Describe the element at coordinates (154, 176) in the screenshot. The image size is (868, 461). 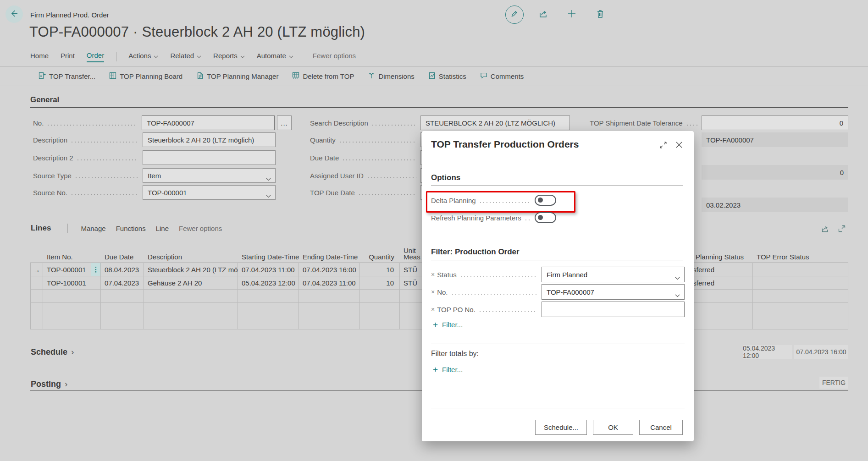
I see `field-row-source-type: Source Type Item` at that location.